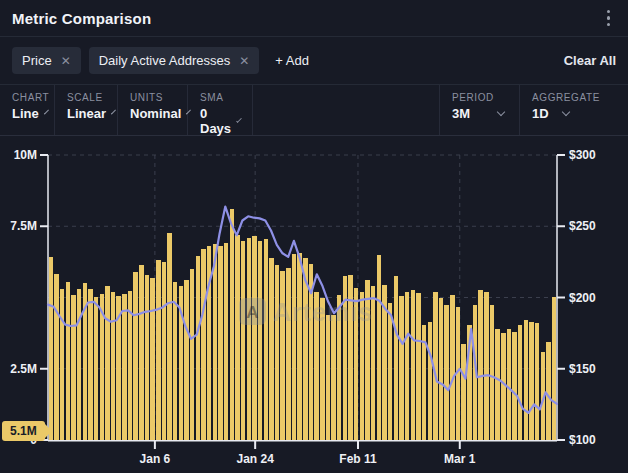 The width and height of the screenshot is (628, 473). What do you see at coordinates (255, 459) in the screenshot?
I see `x-axis-label: Jan 24` at bounding box center [255, 459].